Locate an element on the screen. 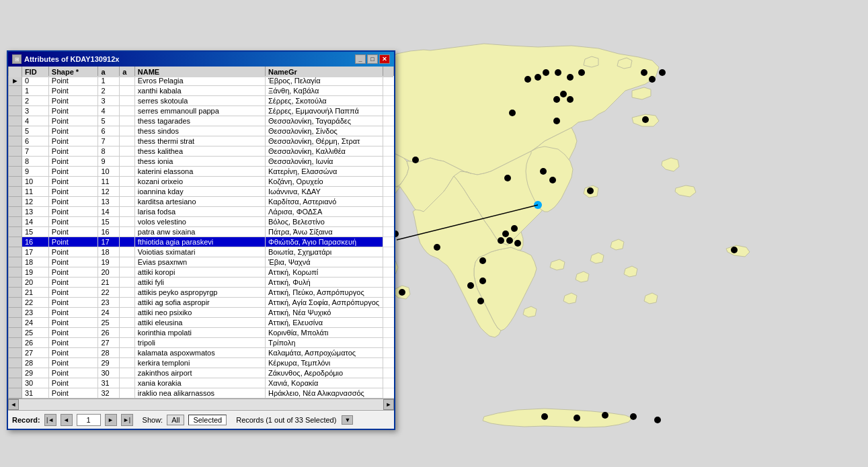 Image resolution: width=868 pixels, height=467 pixels. next-record-btn: ► is located at coordinates (111, 420).